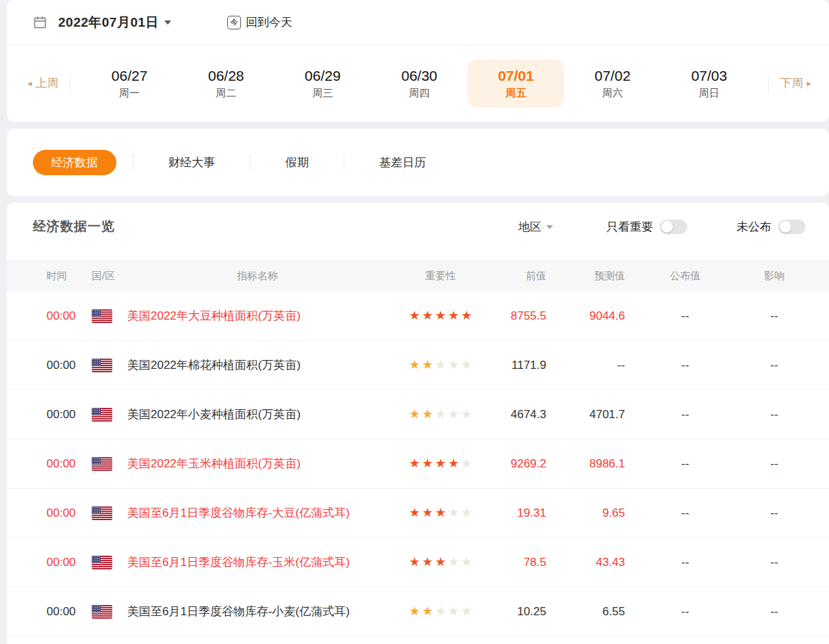 This screenshot has width=829, height=644. What do you see at coordinates (535, 227) in the screenshot?
I see `region-filter-dropdown: 地区` at bounding box center [535, 227].